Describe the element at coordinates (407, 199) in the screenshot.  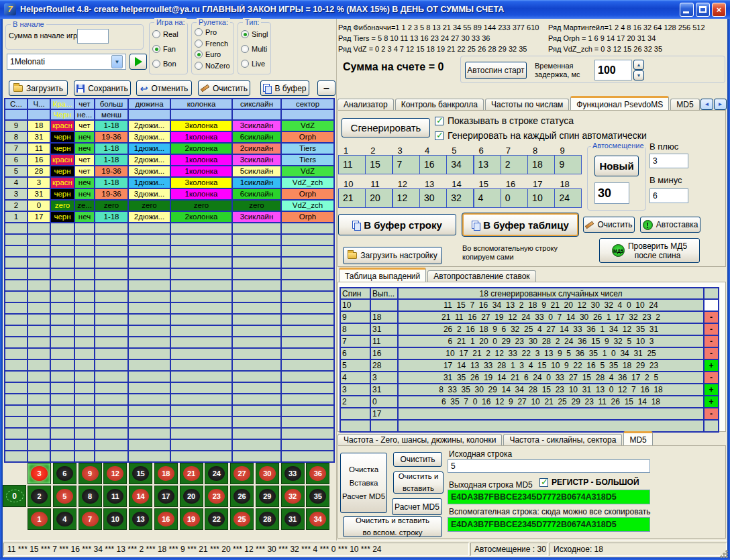
I see `gen-value-cell: 12` at that location.